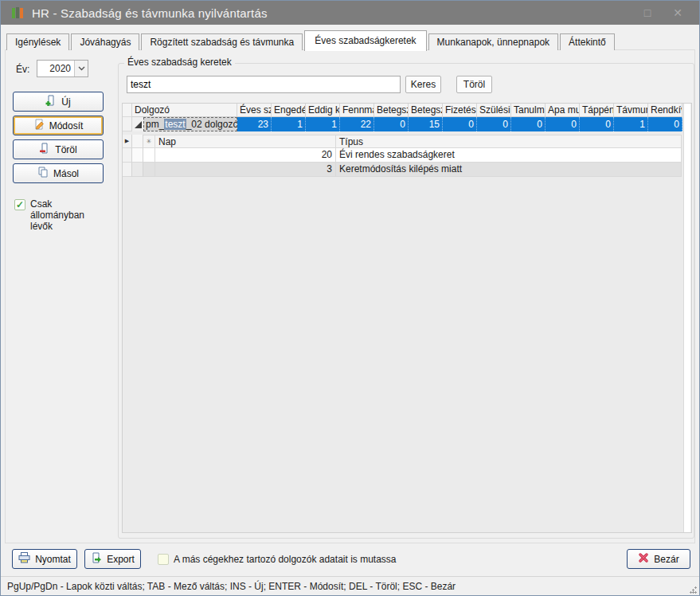 The image size is (700, 596). What do you see at coordinates (357, 110) in the screenshot?
I see `column-header-fennmarado: Fennma` at bounding box center [357, 110].